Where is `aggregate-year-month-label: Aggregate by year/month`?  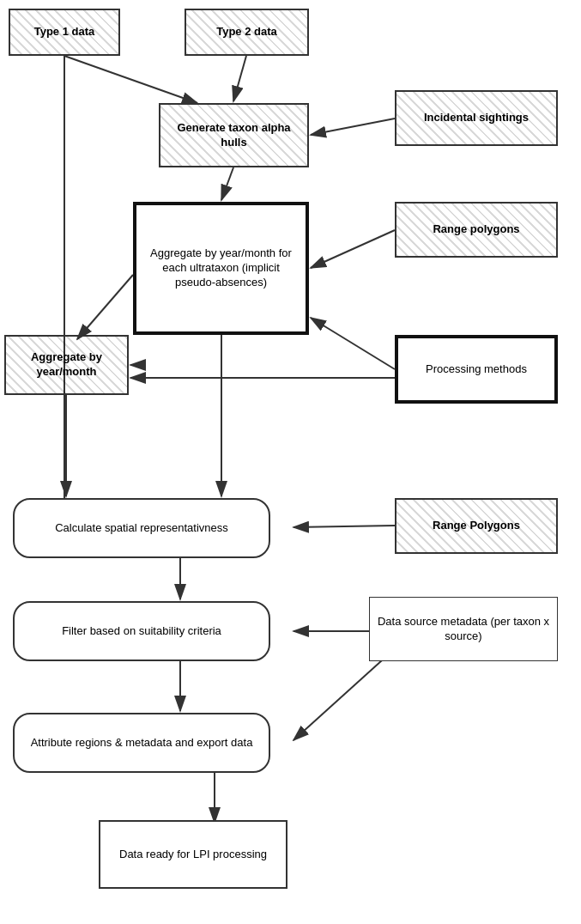
aggregate-year-month-label: Aggregate by year/month is located at coordinates (67, 365).